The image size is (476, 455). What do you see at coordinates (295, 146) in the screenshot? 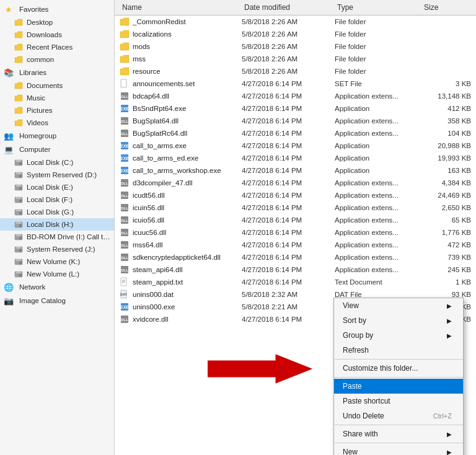
I see `file-row: EXEcall_to_arms.exe4/27/2018 6:14 PMAppl…` at bounding box center [295, 146].